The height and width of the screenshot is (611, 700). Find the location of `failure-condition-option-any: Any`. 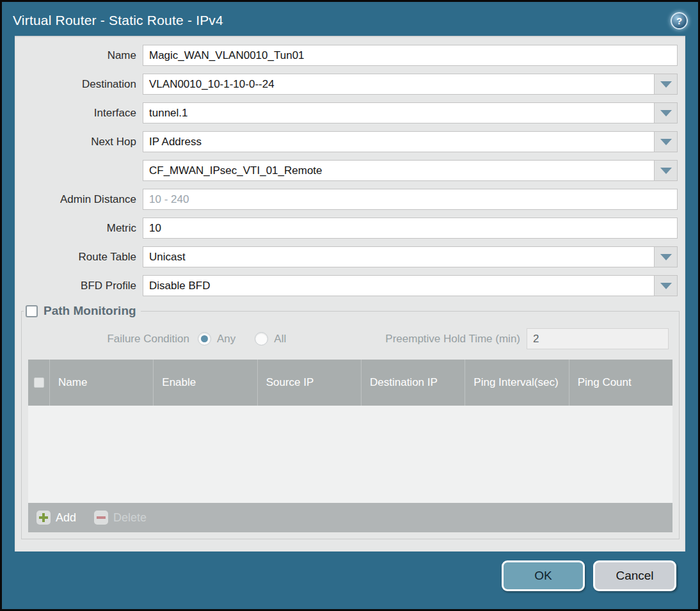

failure-condition-option-any: Any is located at coordinates (216, 339).